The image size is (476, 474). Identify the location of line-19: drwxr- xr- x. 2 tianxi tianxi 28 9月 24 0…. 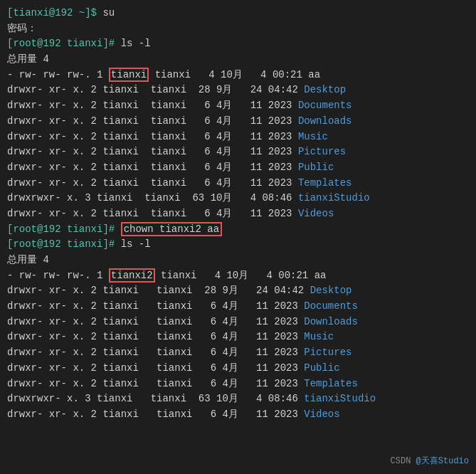
(238, 291).